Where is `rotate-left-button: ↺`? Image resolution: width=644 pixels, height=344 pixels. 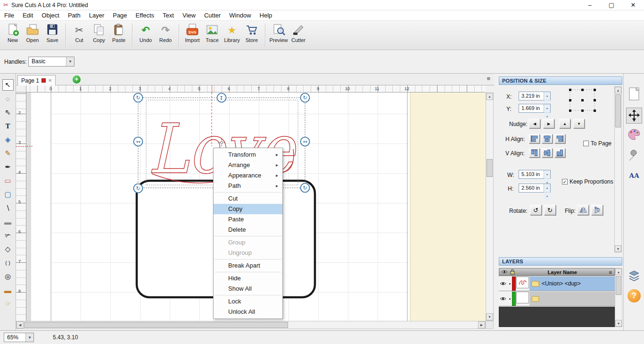 rotate-left-button: ↺ is located at coordinates (536, 210).